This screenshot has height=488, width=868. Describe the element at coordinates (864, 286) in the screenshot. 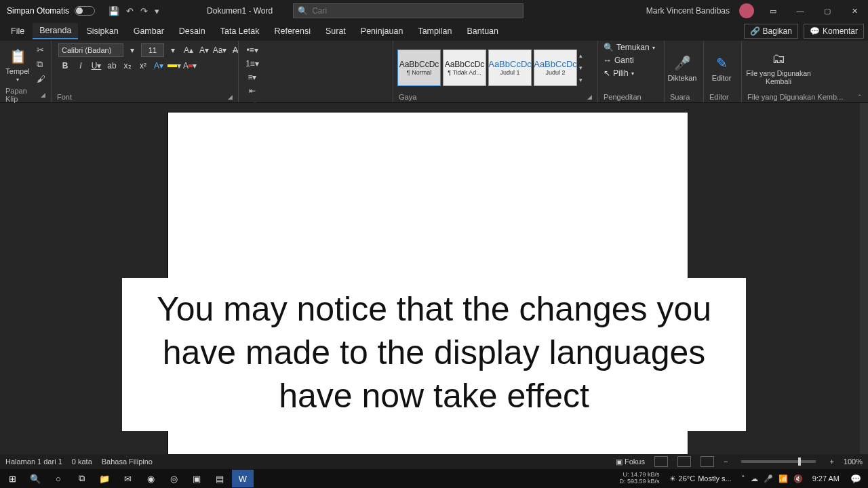

I see `vertical-scrollbar` at that location.